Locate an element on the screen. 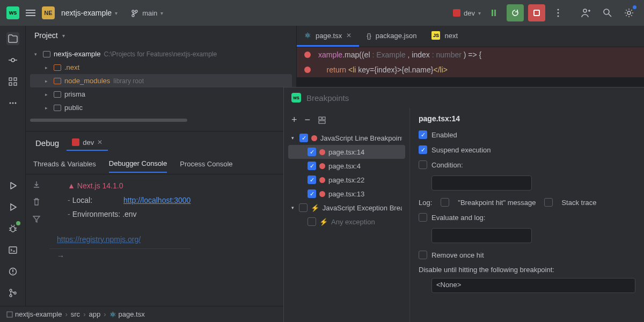  tree-item: ▸ node_modules library root is located at coordinates (161, 80).